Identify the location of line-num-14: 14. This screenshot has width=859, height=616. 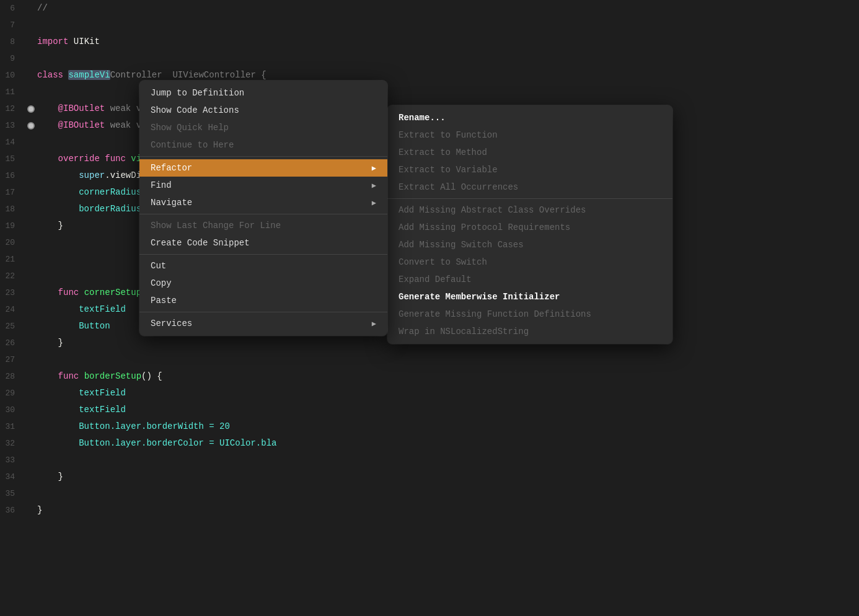
(12, 143).